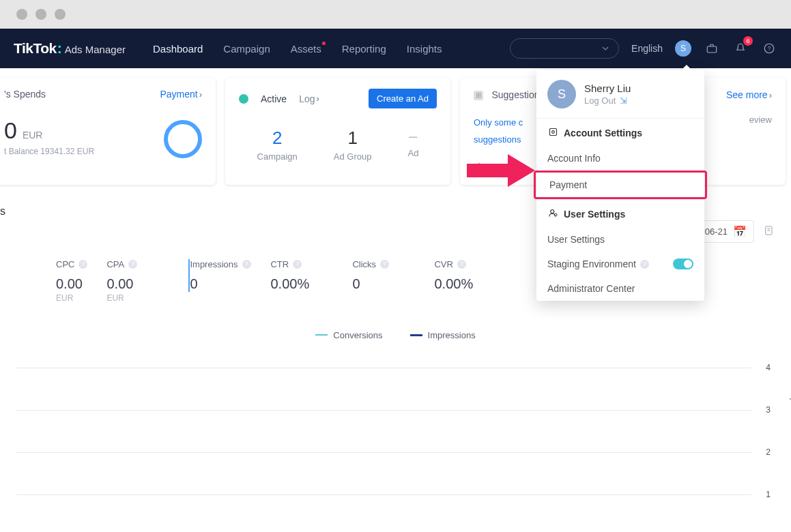  Describe the element at coordinates (306, 49) in the screenshot. I see `nav-assets-label: Assets` at that location.